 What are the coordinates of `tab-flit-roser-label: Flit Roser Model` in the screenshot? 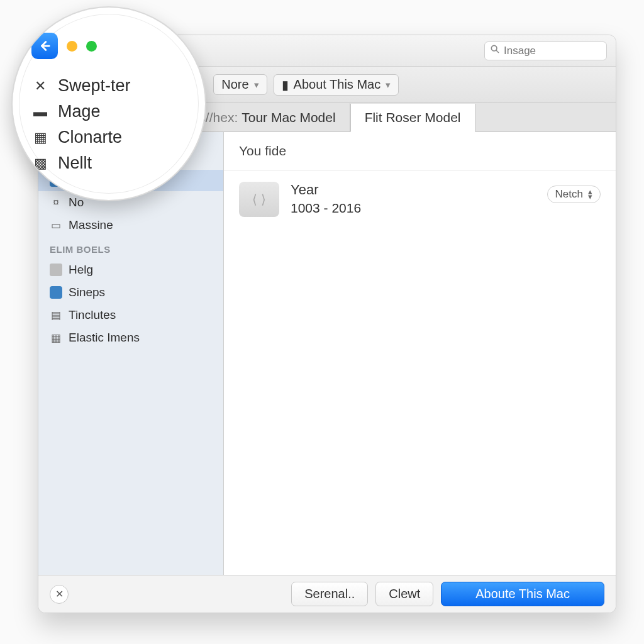 It's located at (413, 118).